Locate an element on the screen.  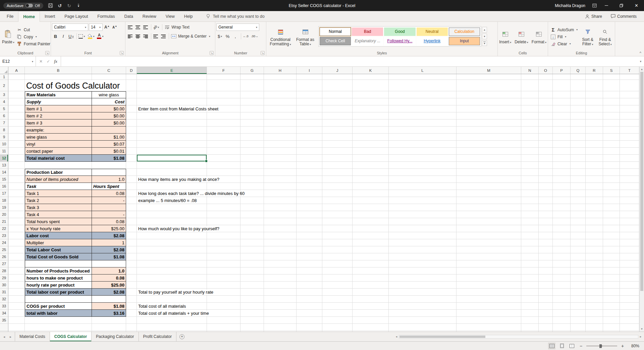
cell-T14 is located at coordinates (630, 172).